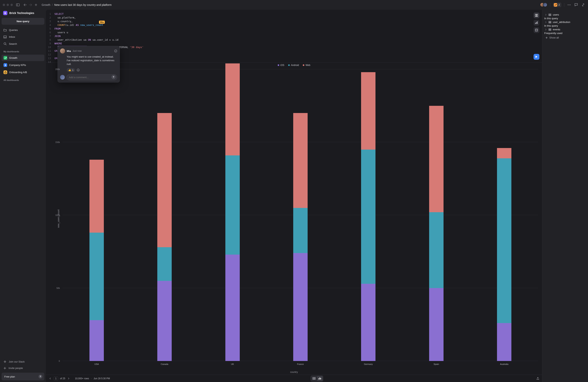 The height and width of the screenshot is (382, 588). What do you see at coordinates (544, 5) in the screenshot?
I see `collaborator-avatars` at bounding box center [544, 5].